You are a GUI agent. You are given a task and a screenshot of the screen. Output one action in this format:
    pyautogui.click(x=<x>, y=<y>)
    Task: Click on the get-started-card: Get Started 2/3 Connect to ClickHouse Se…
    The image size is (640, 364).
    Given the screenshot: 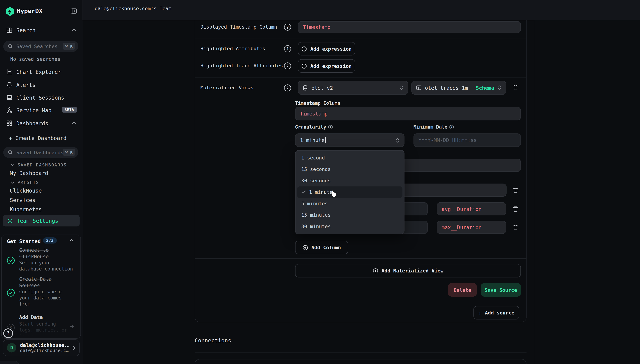 What is the action you would take?
    pyautogui.click(x=41, y=286)
    